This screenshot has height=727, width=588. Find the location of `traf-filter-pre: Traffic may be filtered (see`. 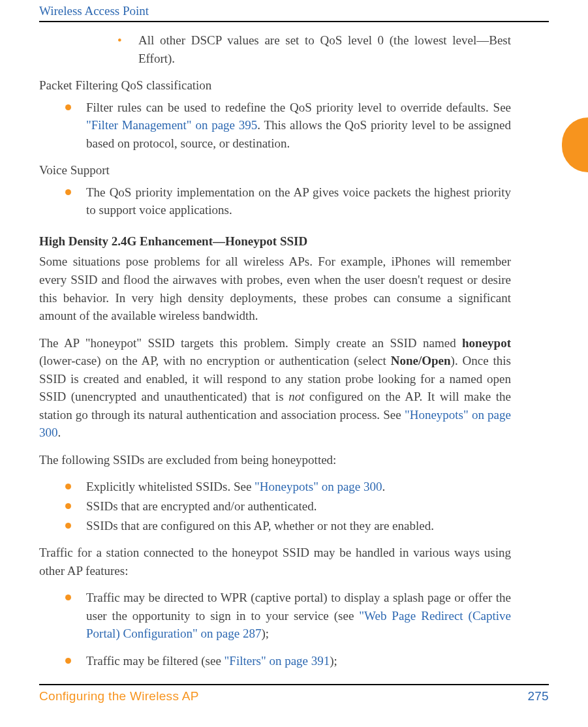

traf-filter-pre: Traffic may be filtered (see is located at coordinates (155, 660).